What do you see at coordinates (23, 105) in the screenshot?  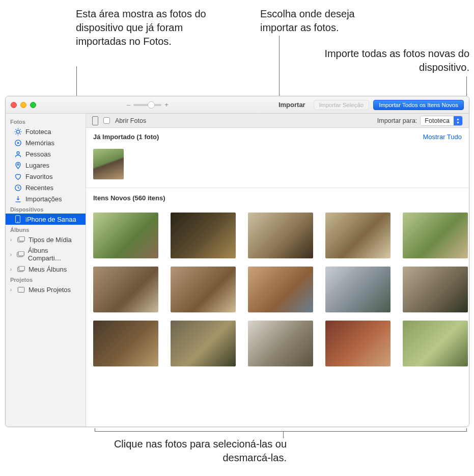 I see `window-controls` at bounding box center [23, 105].